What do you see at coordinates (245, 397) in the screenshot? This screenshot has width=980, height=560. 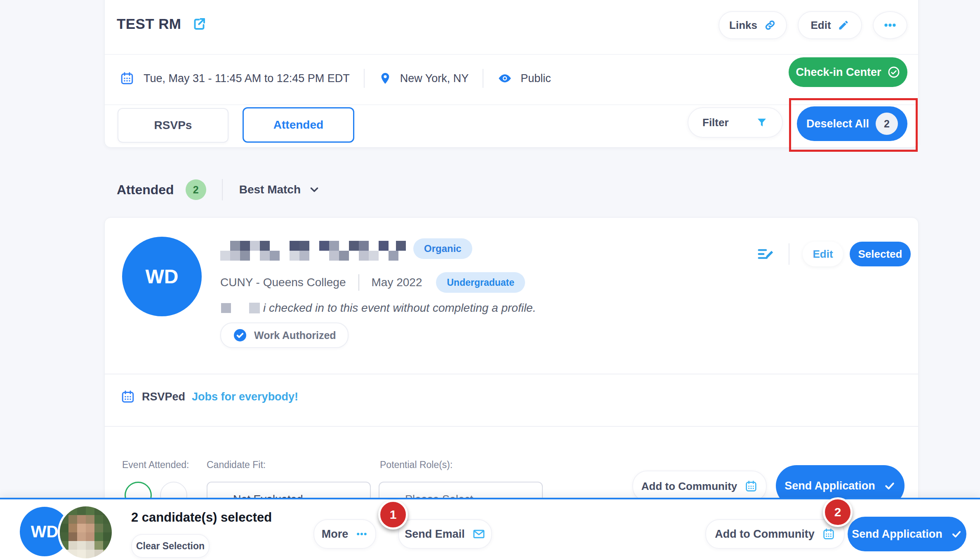 I see `rsvp-event-link: Jobs for everybody!` at bounding box center [245, 397].